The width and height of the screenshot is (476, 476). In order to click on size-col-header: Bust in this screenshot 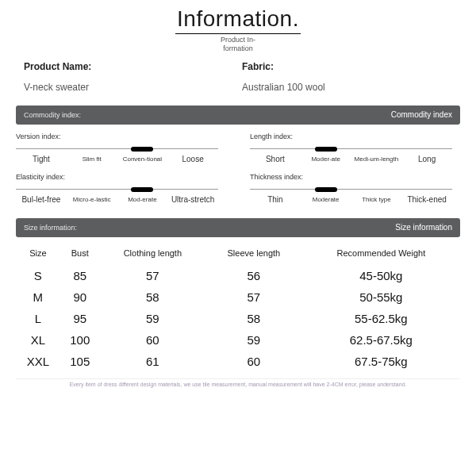, I will do `click(80, 255)`.